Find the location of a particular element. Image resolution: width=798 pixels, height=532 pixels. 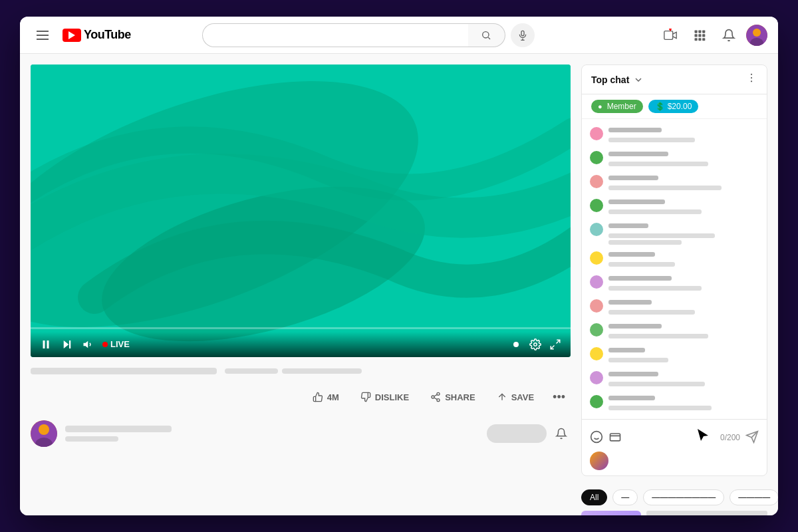

recommendations-section: All————————————— 3:20 is located at coordinates (674, 501).